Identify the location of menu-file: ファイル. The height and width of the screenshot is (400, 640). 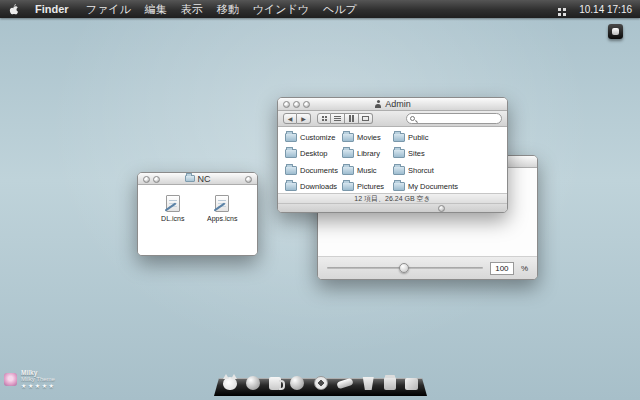
(108, 10).